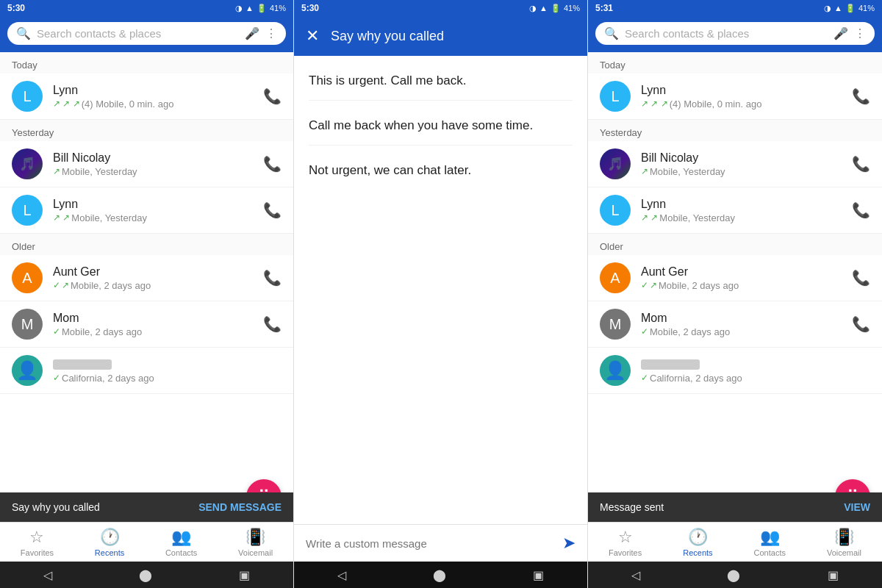 The width and height of the screenshot is (882, 588). What do you see at coordinates (278, 8) in the screenshot?
I see `battery-percent-1: 41%` at bounding box center [278, 8].